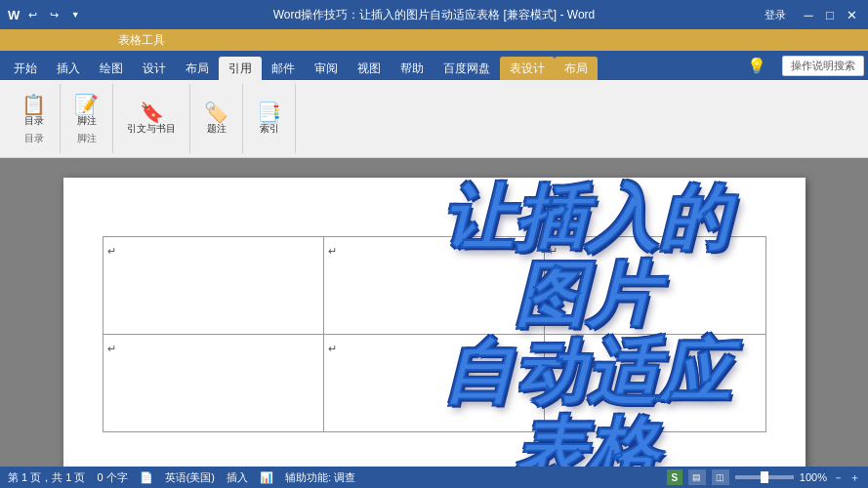 This screenshot has width=868, height=488. What do you see at coordinates (34, 139) in the screenshot?
I see `toc-group-label: 目录` at bounding box center [34, 139].